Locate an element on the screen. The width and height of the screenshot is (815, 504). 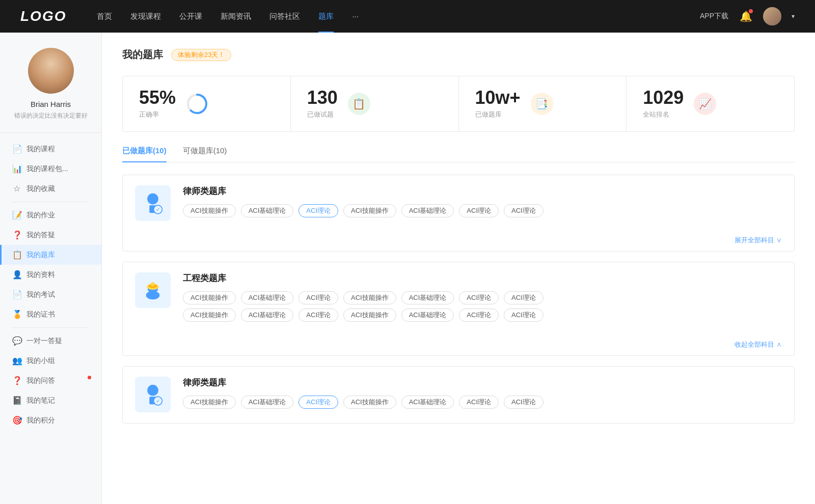
notification-badge is located at coordinates (751, 11).